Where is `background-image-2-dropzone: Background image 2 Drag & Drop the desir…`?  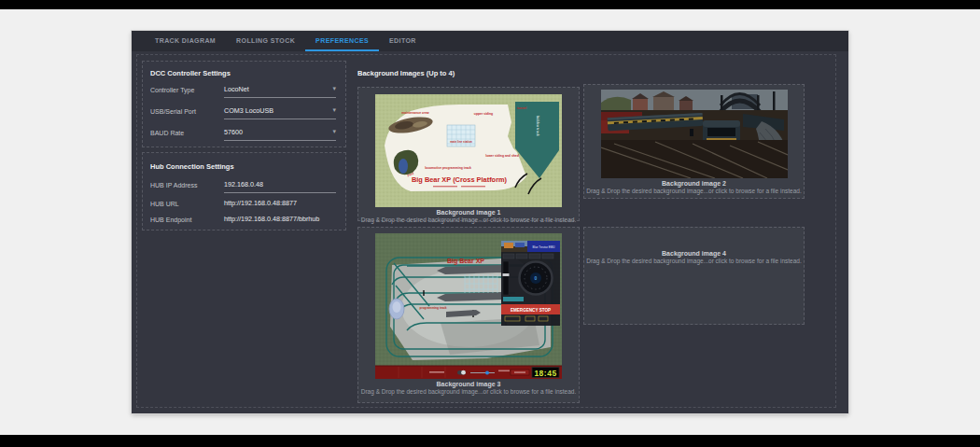
background-image-2-dropzone: Background image 2 Drag & Drop the desir… is located at coordinates (694, 142).